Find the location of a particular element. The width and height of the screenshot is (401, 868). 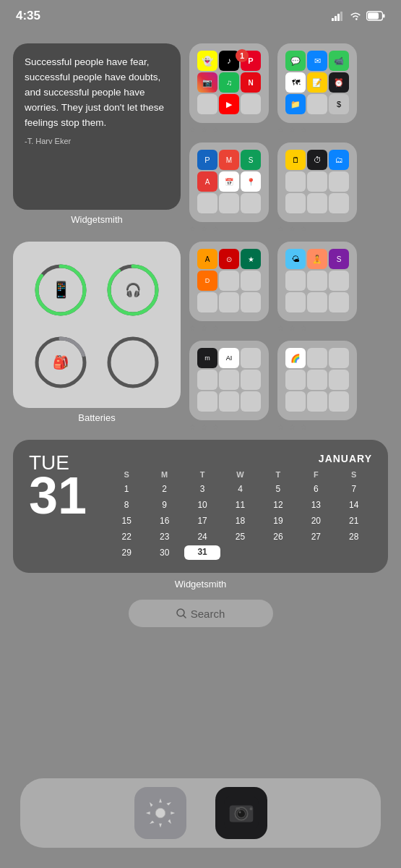

cal-day-6: 6 is located at coordinates (316, 489).